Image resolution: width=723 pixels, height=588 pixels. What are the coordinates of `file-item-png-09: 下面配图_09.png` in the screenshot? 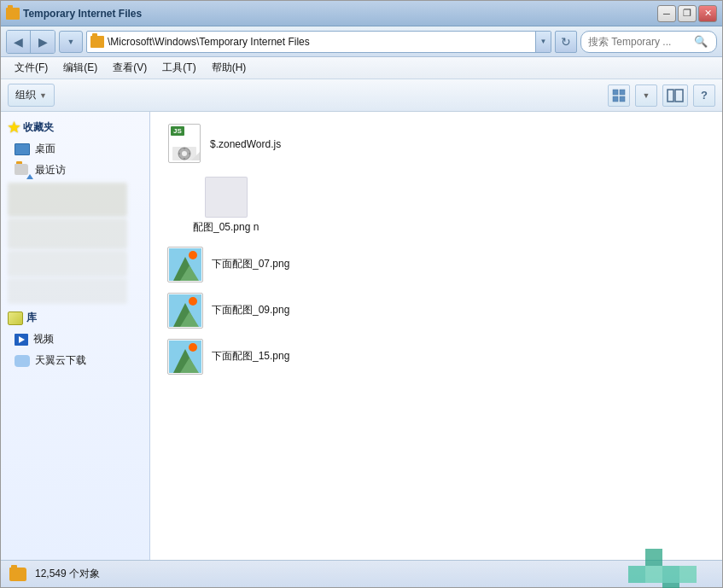 It's located at (436, 311).